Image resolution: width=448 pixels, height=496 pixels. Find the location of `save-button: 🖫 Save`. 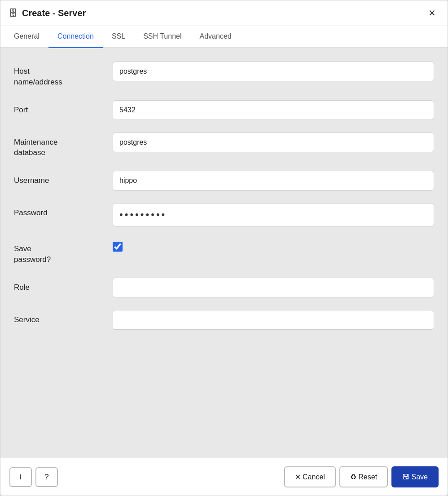

save-button: 🖫 Save is located at coordinates (415, 477).